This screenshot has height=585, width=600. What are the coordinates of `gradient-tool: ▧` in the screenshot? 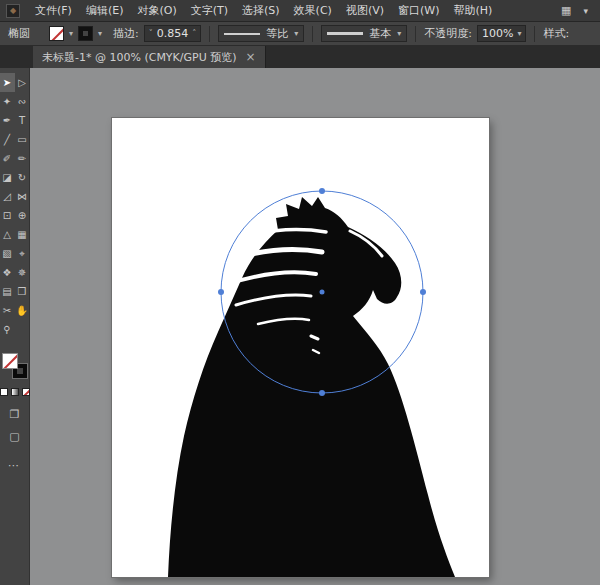 It's located at (8, 254).